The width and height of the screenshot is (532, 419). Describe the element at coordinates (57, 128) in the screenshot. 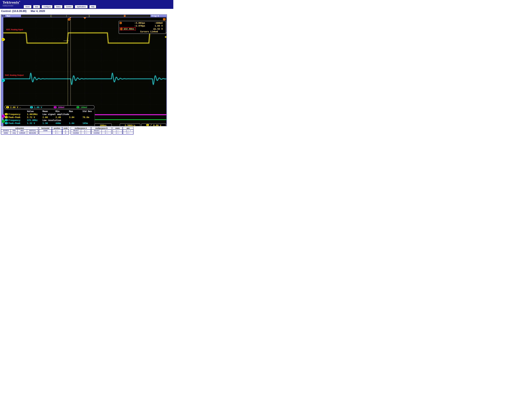

I see `position-group-title: position` at that location.